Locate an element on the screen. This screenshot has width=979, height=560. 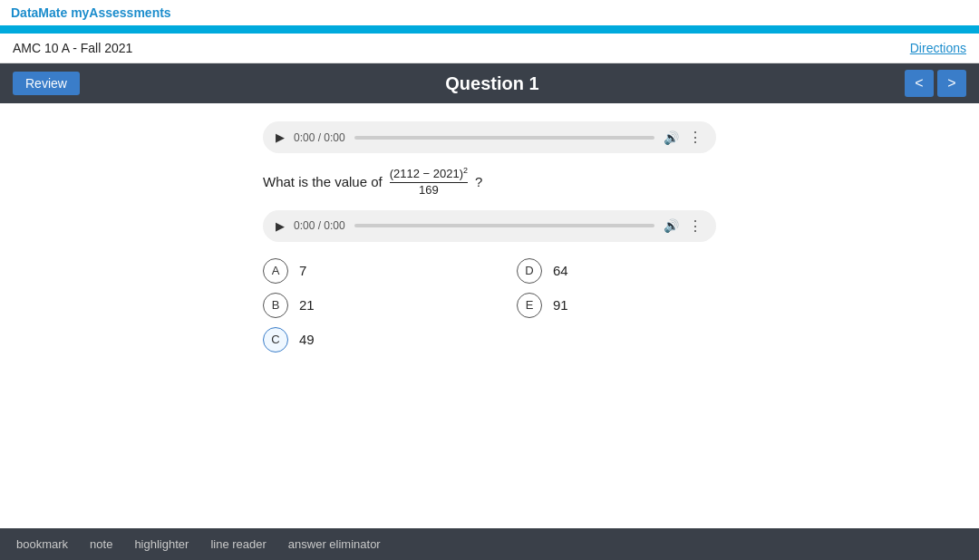
answer-choices: A7D64B21E91C49 is located at coordinates (490, 305).